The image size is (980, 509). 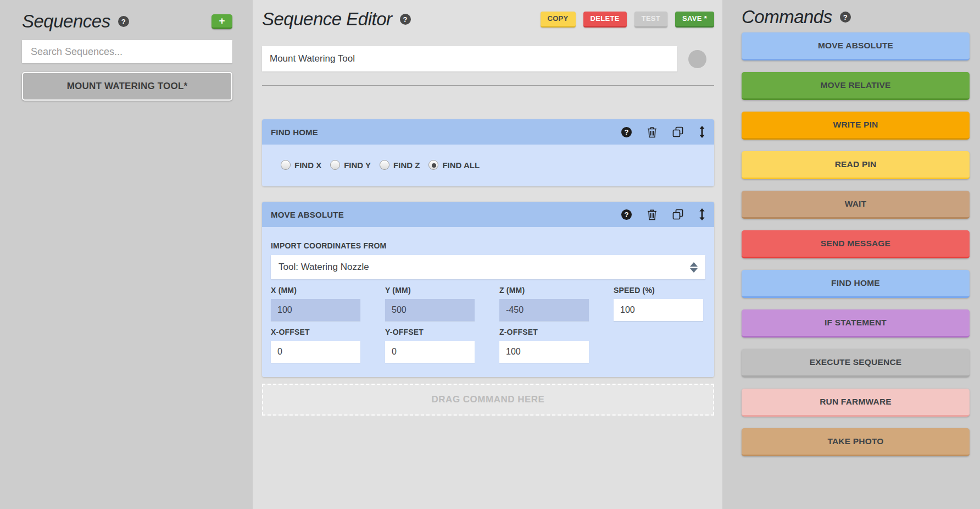 What do you see at coordinates (544, 310) in the screenshot?
I see `z-input` at bounding box center [544, 310].